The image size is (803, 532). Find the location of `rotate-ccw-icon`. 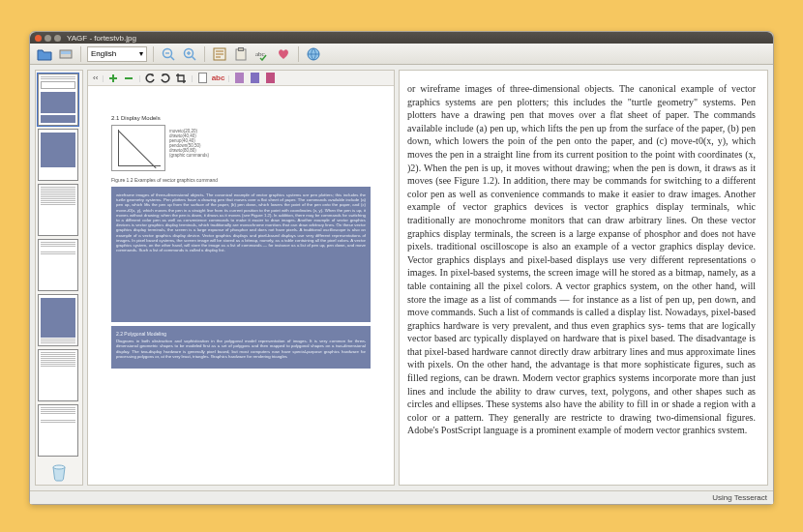

rotate-ccw-icon is located at coordinates (150, 78).